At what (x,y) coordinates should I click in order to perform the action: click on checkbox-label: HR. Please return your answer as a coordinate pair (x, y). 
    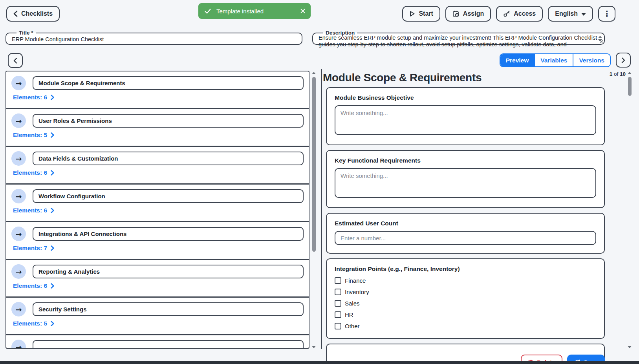
    Looking at the image, I should click on (349, 315).